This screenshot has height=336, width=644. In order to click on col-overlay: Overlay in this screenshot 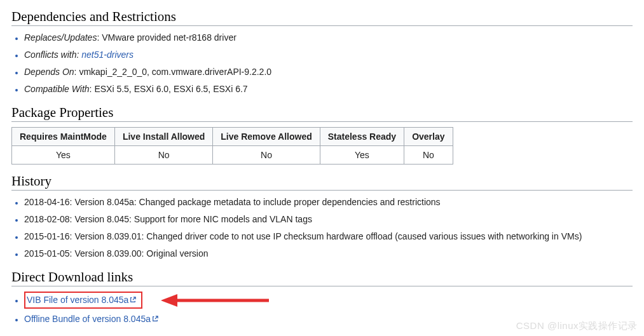, I will do `click(428, 137)`.